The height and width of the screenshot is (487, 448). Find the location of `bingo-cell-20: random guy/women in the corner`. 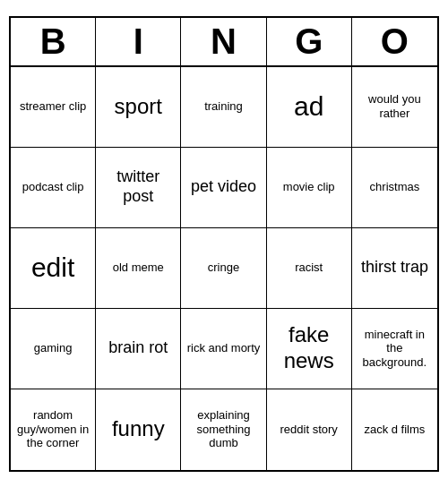

bingo-cell-20: random guy/women in the corner is located at coordinates (54, 430).